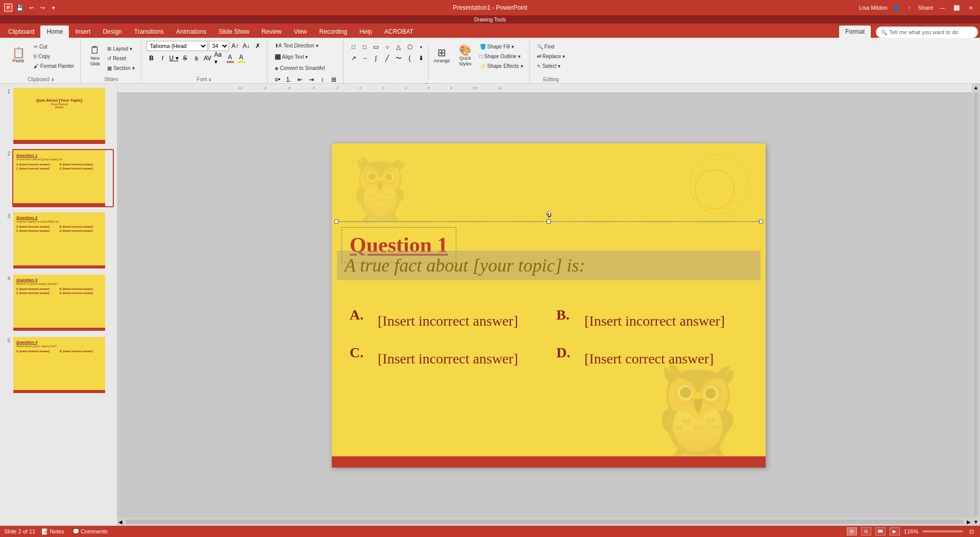  Describe the element at coordinates (365, 58) in the screenshot. I see `shape-arrow2: →` at that location.